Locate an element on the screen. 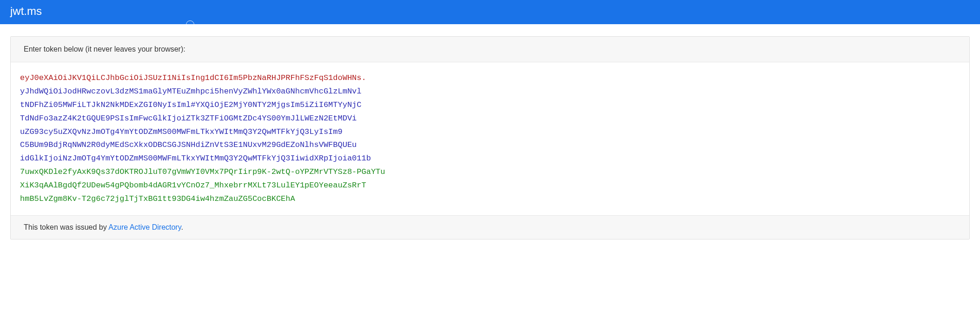 This screenshot has width=980, height=319. token-payload-segment: yJhdWQiOiJodHRwczovL3dzMS1maGlyMTEuZmhpc… is located at coordinates (490, 92).